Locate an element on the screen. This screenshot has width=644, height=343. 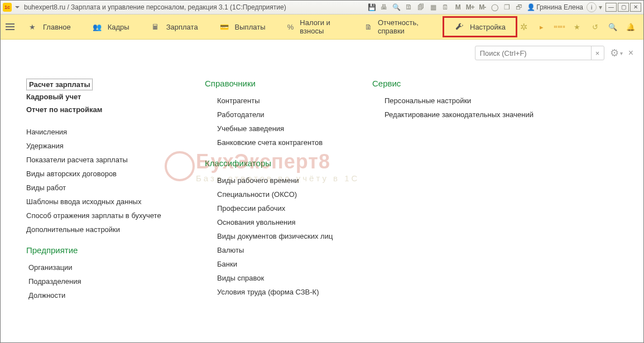
apps-icon is located at coordinates (559, 27).